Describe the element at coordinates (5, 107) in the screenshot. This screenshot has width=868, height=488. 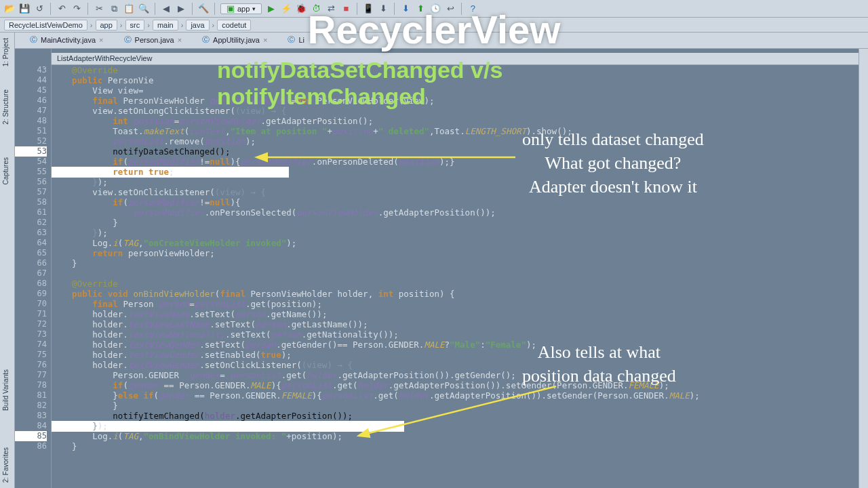
I see `sidebar-tab-structure: 2: Structure` at that location.